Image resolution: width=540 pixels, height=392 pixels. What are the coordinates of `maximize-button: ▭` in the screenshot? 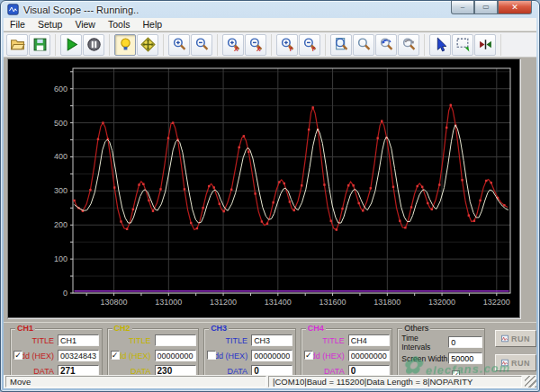 It's located at (486, 7).